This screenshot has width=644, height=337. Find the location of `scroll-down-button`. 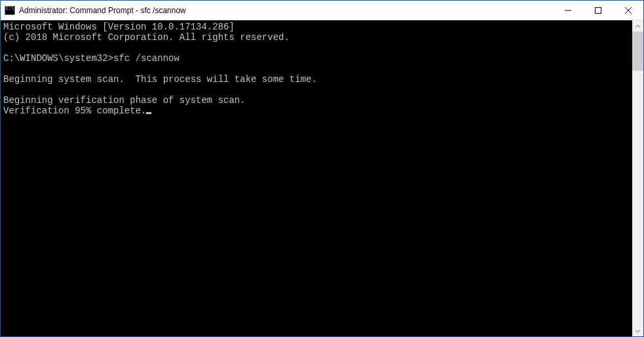

scroll-down-button is located at coordinates (638, 330).